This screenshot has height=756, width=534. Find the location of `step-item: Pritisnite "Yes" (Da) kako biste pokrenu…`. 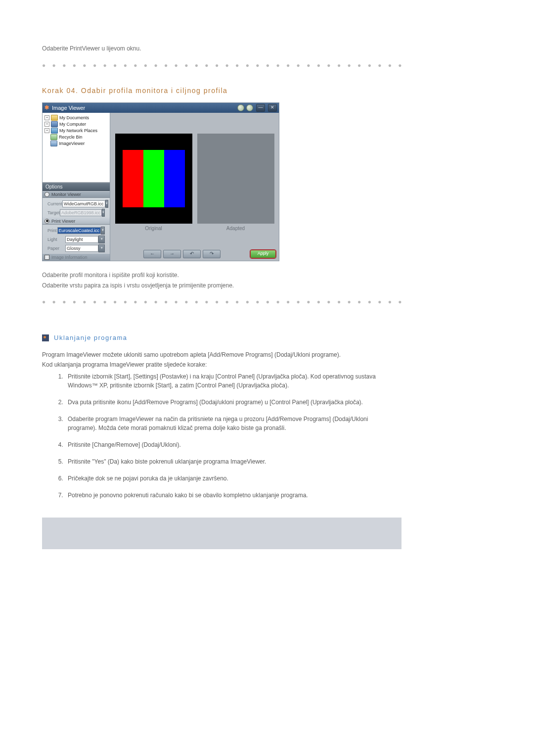

step-item: Pritisnite "Yes" (Da) kako biste pokrenu… is located at coordinates (234, 462).